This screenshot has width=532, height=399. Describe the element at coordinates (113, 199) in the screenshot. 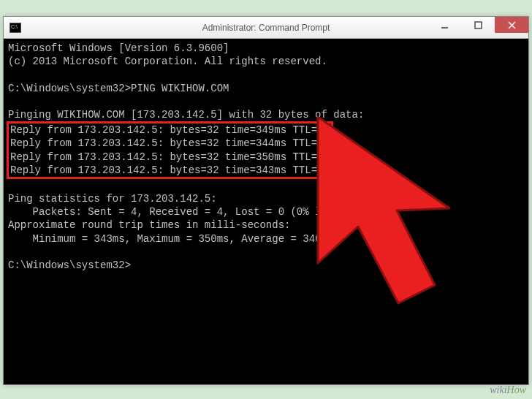

I see `stats-header: Ping statistics for 173.203.142.5:` at that location.